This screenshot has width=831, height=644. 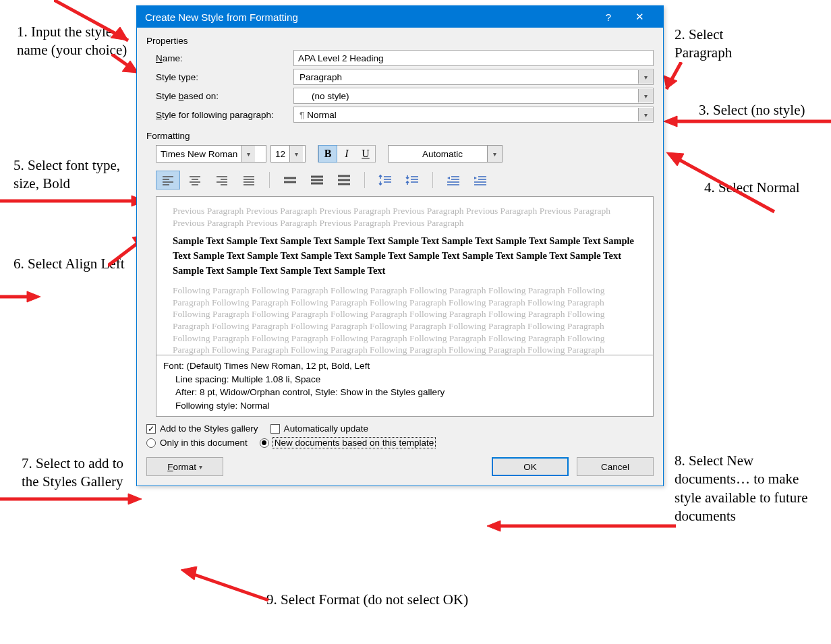 What do you see at coordinates (290, 180) in the screenshot?
I see `linespacing-1-button` at bounding box center [290, 180].